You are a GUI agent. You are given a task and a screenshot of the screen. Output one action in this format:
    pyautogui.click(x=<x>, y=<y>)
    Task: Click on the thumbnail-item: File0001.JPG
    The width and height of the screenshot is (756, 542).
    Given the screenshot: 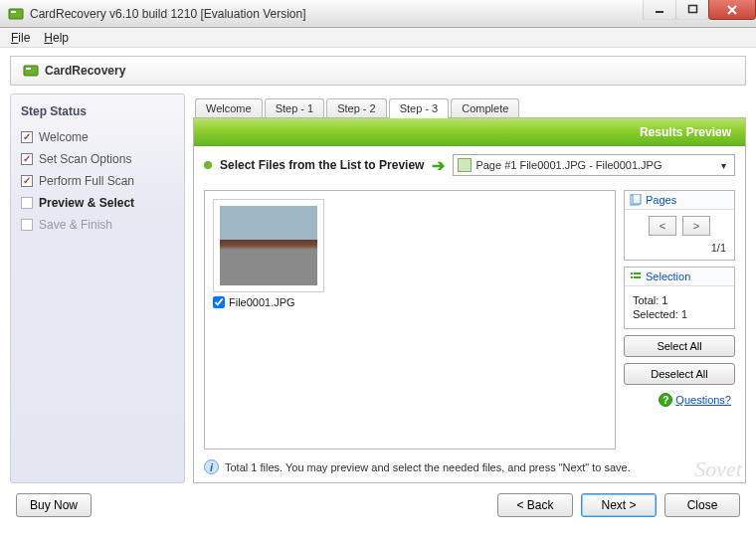 What is the action you would take?
    pyautogui.click(x=269, y=254)
    